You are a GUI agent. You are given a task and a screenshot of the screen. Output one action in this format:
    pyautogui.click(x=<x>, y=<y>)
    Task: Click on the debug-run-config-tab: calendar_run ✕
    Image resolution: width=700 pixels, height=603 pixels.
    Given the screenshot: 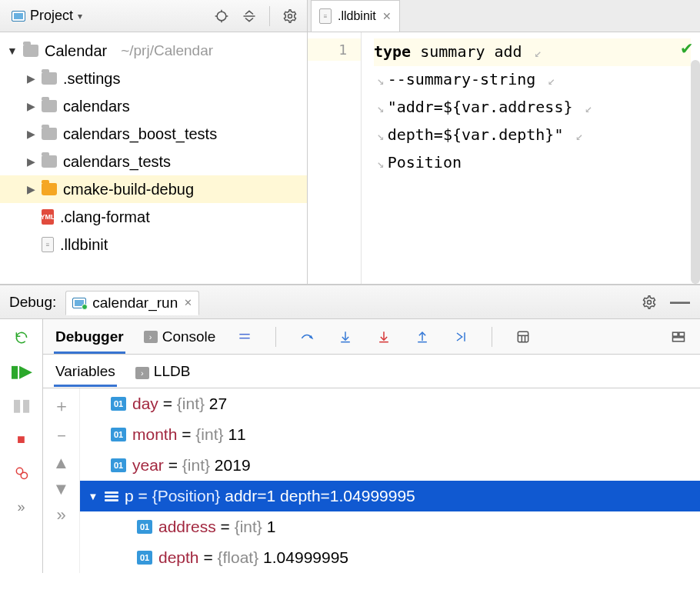 What is the action you would take?
    pyautogui.click(x=132, y=303)
    